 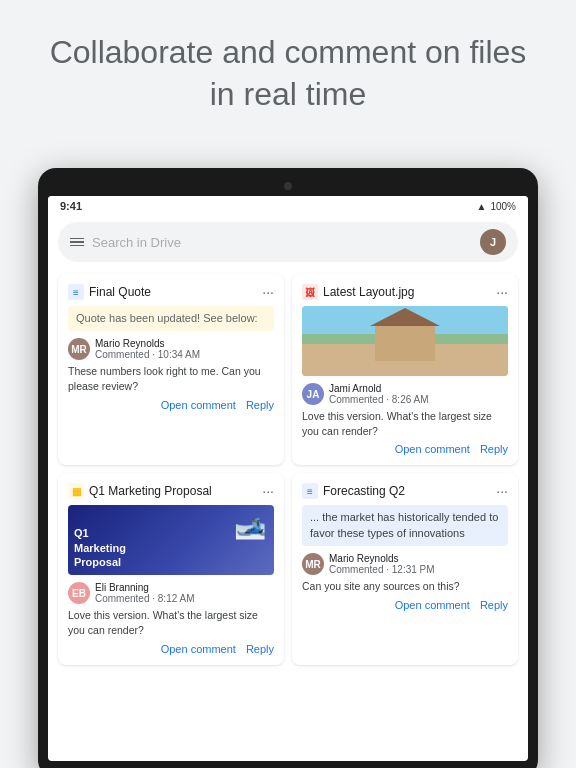 I want to click on user-timestamp: Commented · 8:12 AM, so click(x=145, y=598).